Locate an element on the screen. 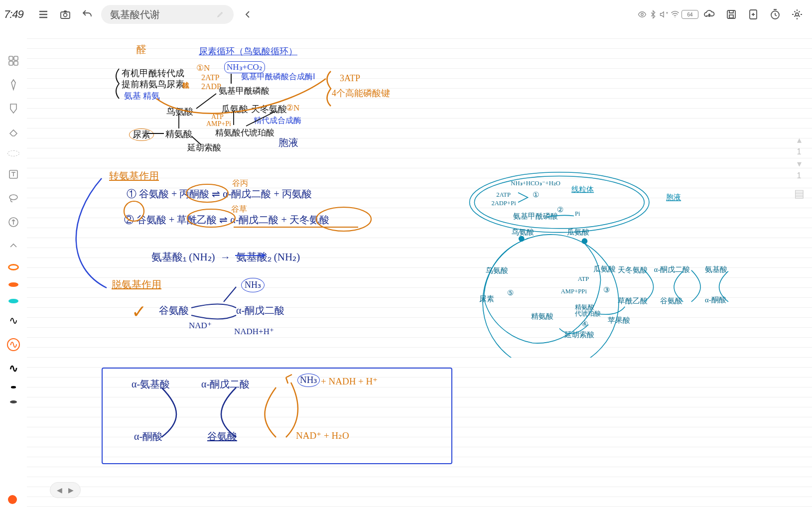  eye-icon is located at coordinates (642, 14).